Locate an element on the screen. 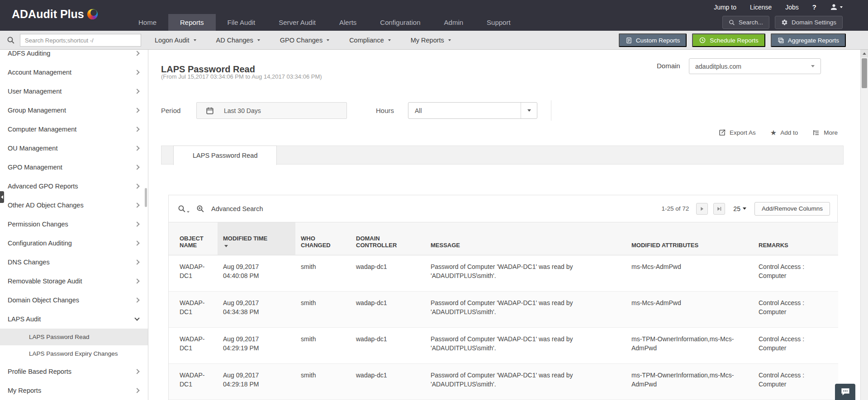  custom-reports-button: Custom Reports is located at coordinates (653, 40).